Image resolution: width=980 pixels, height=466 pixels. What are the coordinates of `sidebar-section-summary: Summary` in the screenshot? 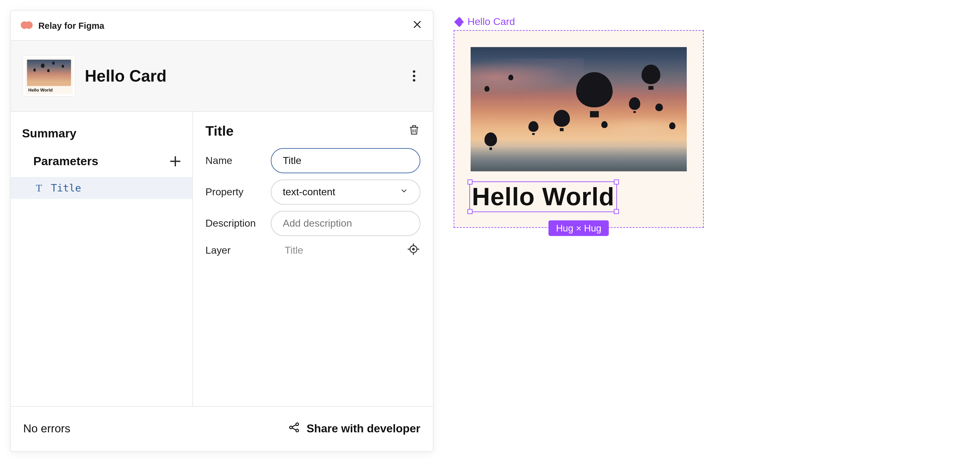 It's located at (102, 134).